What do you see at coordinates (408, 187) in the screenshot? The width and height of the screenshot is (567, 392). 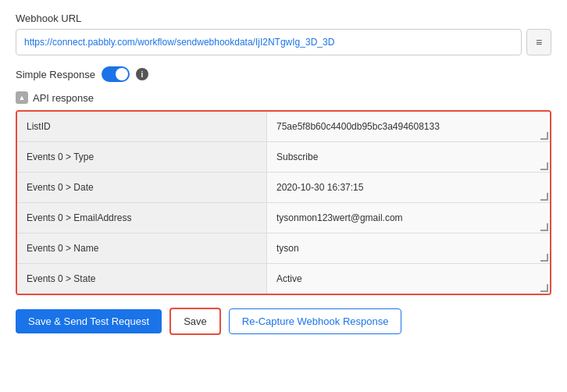 I see `api-value-cell: 2020-10-30 16:37:15` at bounding box center [408, 187].